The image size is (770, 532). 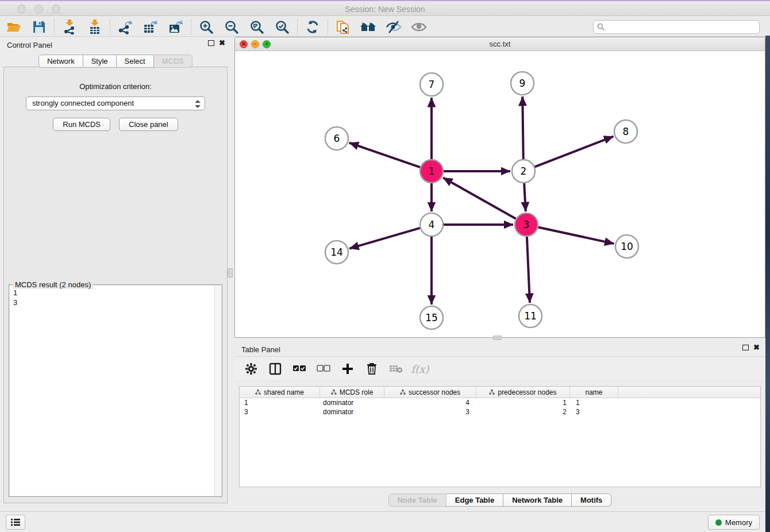 What do you see at coordinates (14, 27) in the screenshot?
I see `open-folder-icon` at bounding box center [14, 27].